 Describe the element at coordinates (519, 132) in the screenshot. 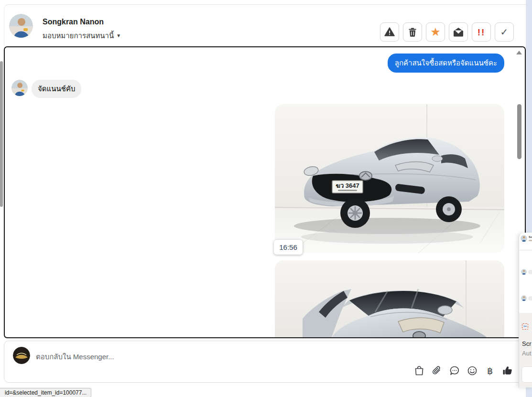

I see `chat-scrollbar-thumb` at that location.